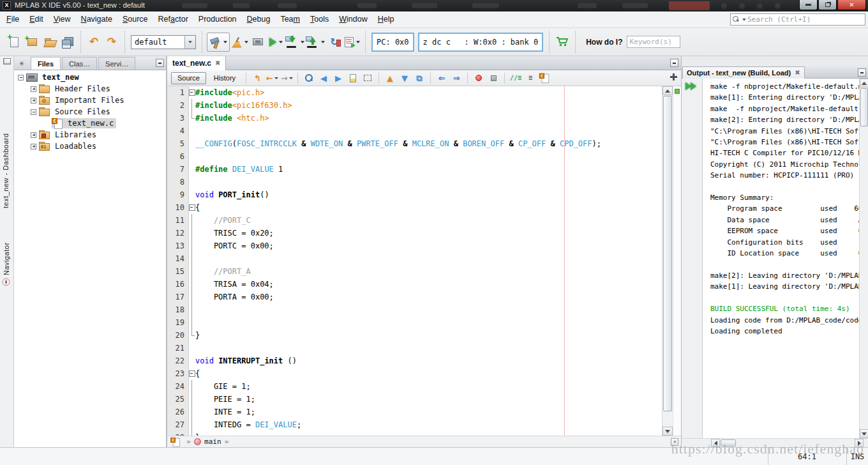  Describe the element at coordinates (353, 78) in the screenshot. I see `toggle-highlight-button` at that location.